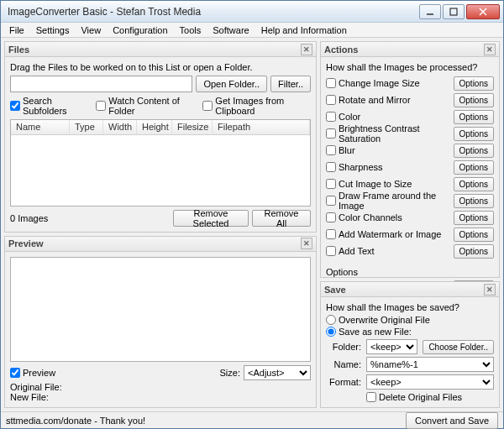 This screenshot has width=504, height=429. I want to click on save-panel-header: Save ✕, so click(410, 290).